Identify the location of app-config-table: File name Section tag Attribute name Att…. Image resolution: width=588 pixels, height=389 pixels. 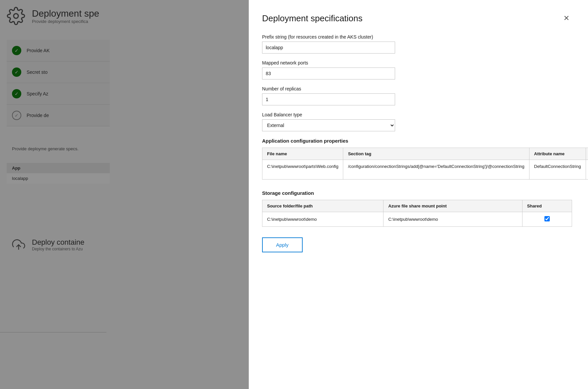
(425, 164).